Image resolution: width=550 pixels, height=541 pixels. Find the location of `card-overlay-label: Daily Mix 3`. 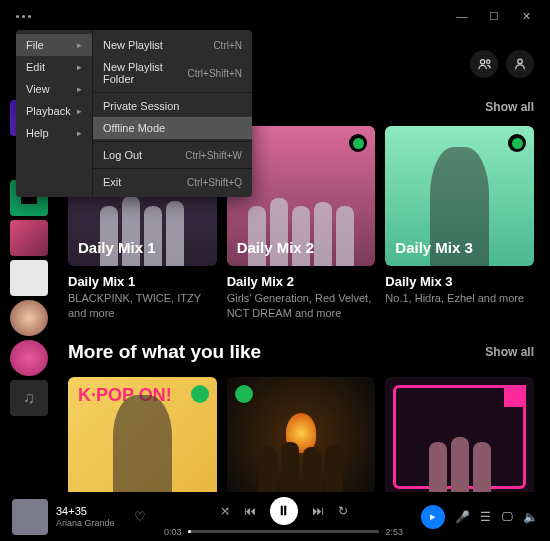

card-overlay-label: Daily Mix 3 is located at coordinates (434, 248).